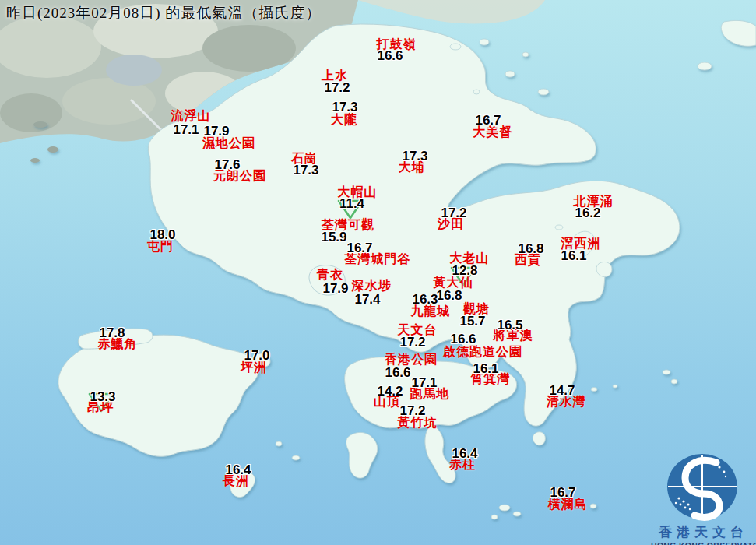 This screenshot has height=545, width=756. Describe the element at coordinates (704, 533) in the screenshot. I see `hko-logo-name-zh: 香港天文台` at that location.